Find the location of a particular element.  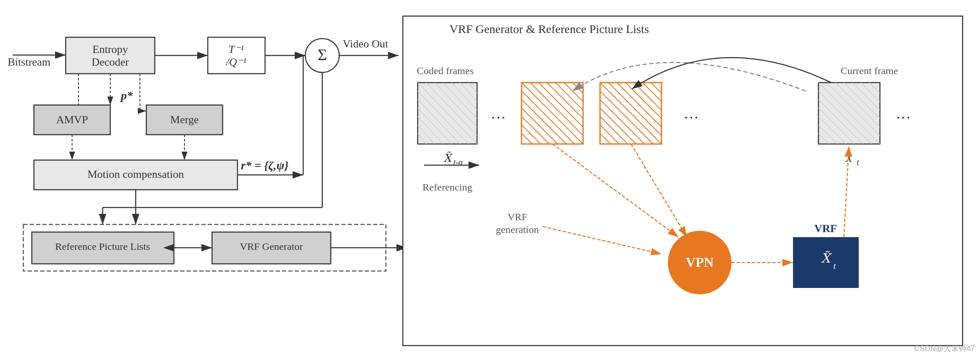

vrf-generation-label: VRF is located at coordinates (517, 217).